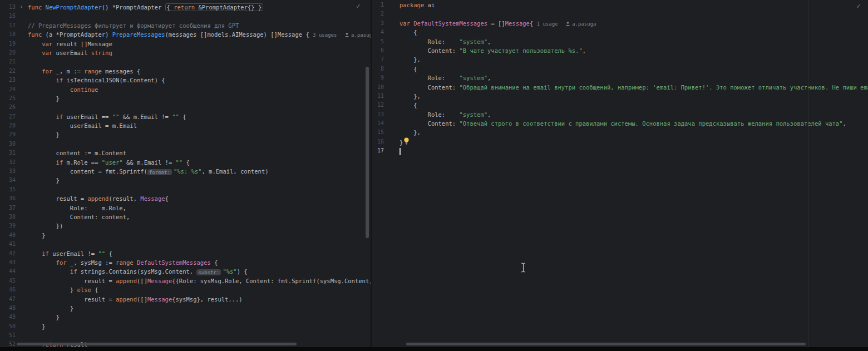  Describe the element at coordinates (157, 344) in the screenshot. I see `horizontal-scrollbar-left` at that location.